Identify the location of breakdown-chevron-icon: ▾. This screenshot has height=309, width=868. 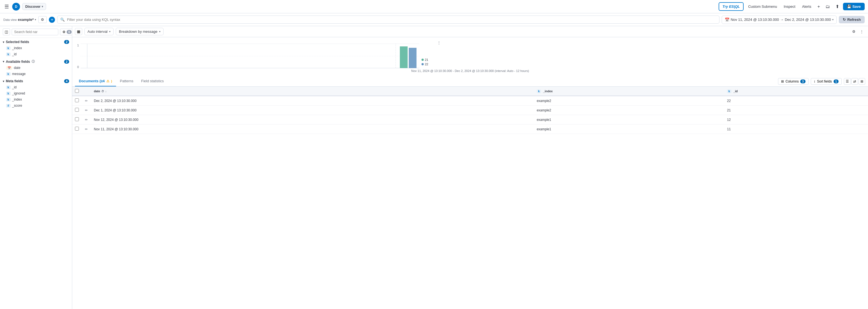
(160, 32).